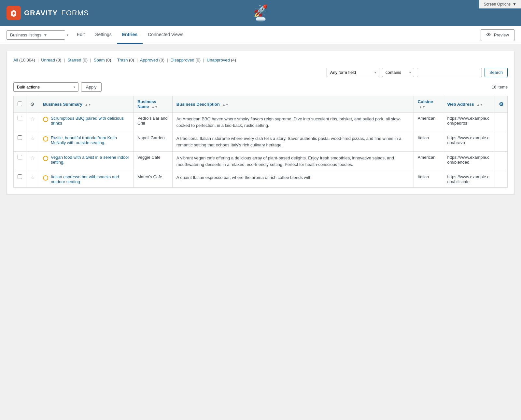 The height and width of the screenshot is (420, 521). I want to click on form-selector: Business listings ▼, so click(36, 35).